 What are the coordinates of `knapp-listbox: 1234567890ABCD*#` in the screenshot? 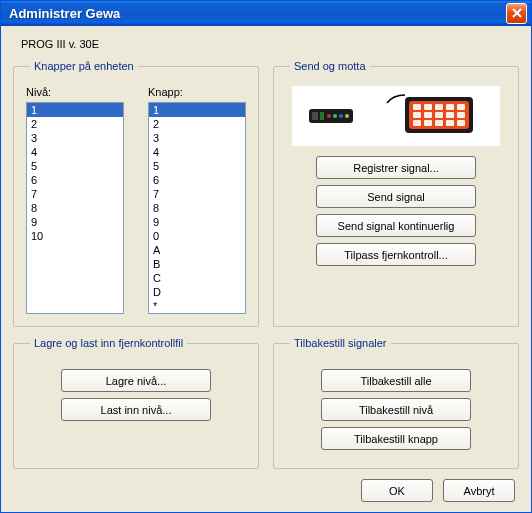 It's located at (197, 208).